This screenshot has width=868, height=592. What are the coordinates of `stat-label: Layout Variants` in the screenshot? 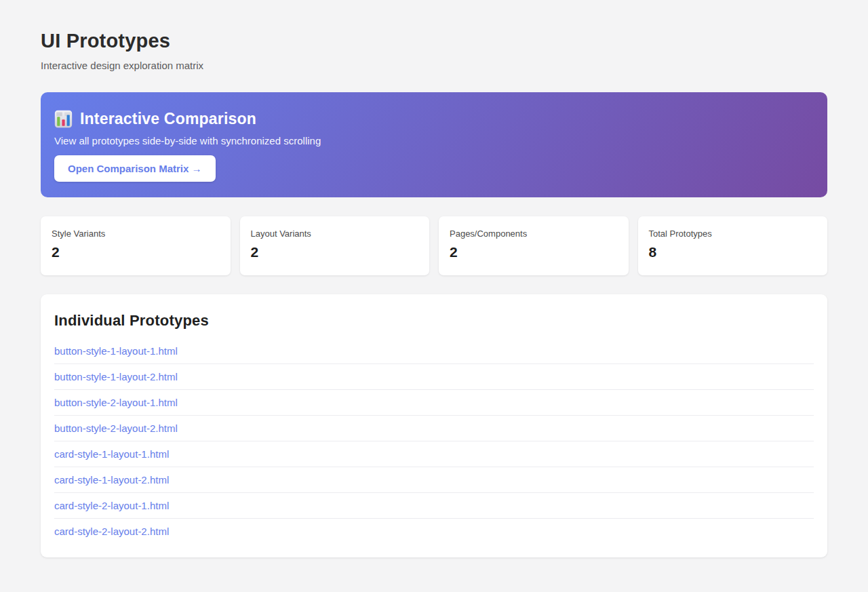 It's located at (335, 233).